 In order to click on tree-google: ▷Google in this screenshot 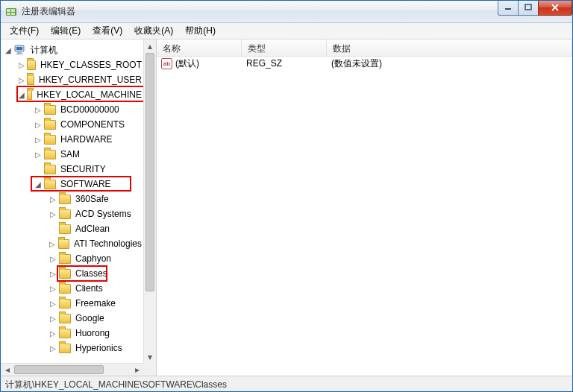, I will do `click(72, 318)`.